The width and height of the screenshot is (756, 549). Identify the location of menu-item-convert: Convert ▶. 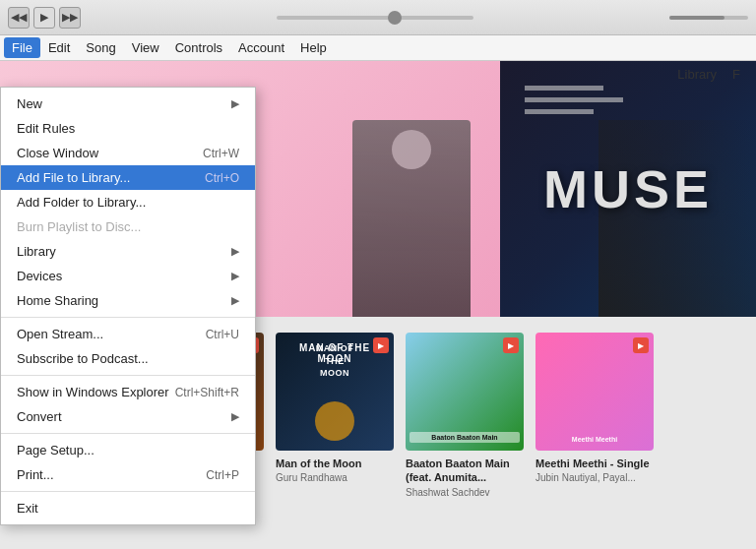
(128, 417).